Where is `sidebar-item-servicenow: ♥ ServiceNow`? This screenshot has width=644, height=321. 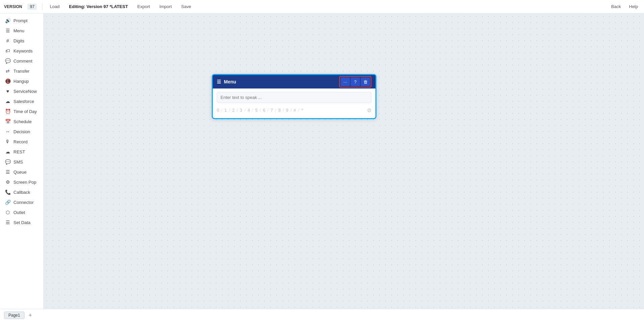
sidebar-item-servicenow: ♥ ServiceNow is located at coordinates (22, 91).